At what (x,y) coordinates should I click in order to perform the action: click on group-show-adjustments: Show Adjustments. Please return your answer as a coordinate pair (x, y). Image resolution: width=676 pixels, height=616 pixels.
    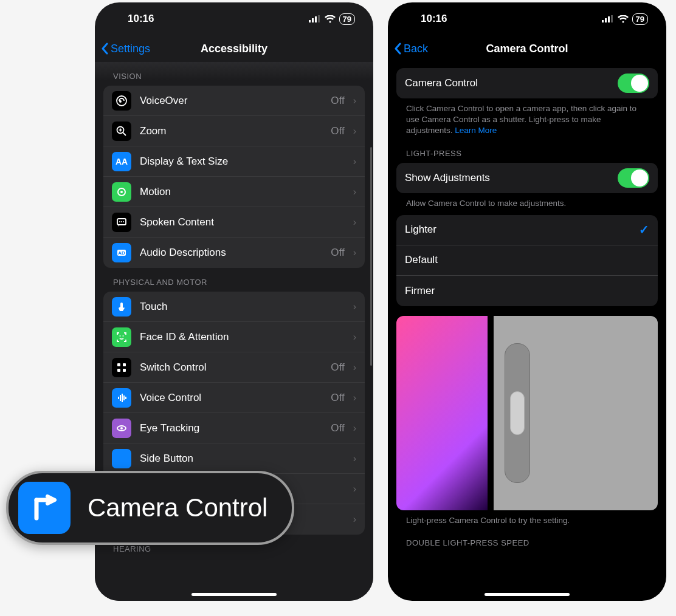
    Looking at the image, I should click on (527, 178).